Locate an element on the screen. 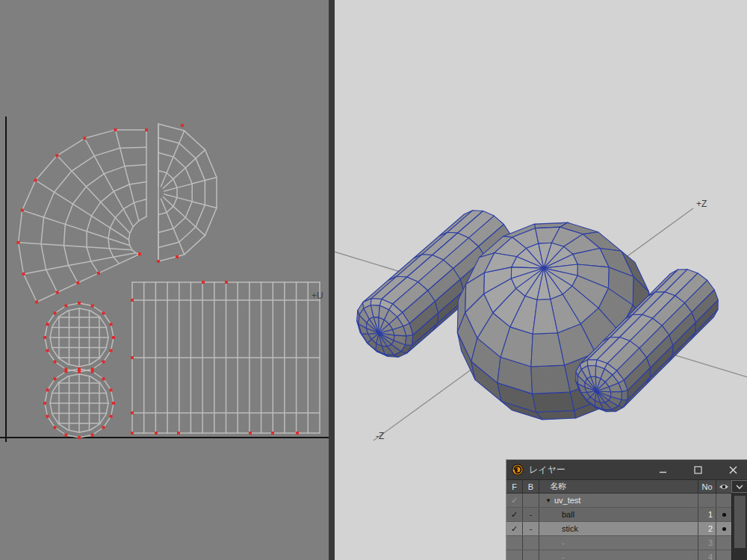 The width and height of the screenshot is (747, 560). expand-arrow-icon: ▼ is located at coordinates (548, 500).